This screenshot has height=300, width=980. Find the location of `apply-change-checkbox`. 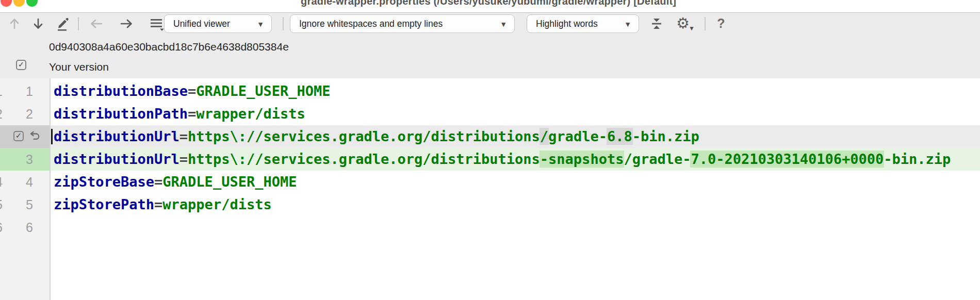

apply-change-checkbox is located at coordinates (19, 136).